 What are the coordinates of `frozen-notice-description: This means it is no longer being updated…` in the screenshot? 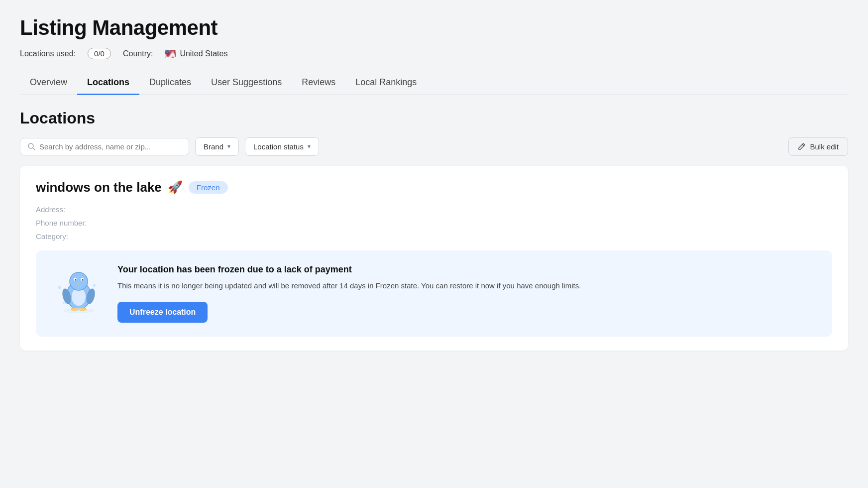 It's located at (466, 286).